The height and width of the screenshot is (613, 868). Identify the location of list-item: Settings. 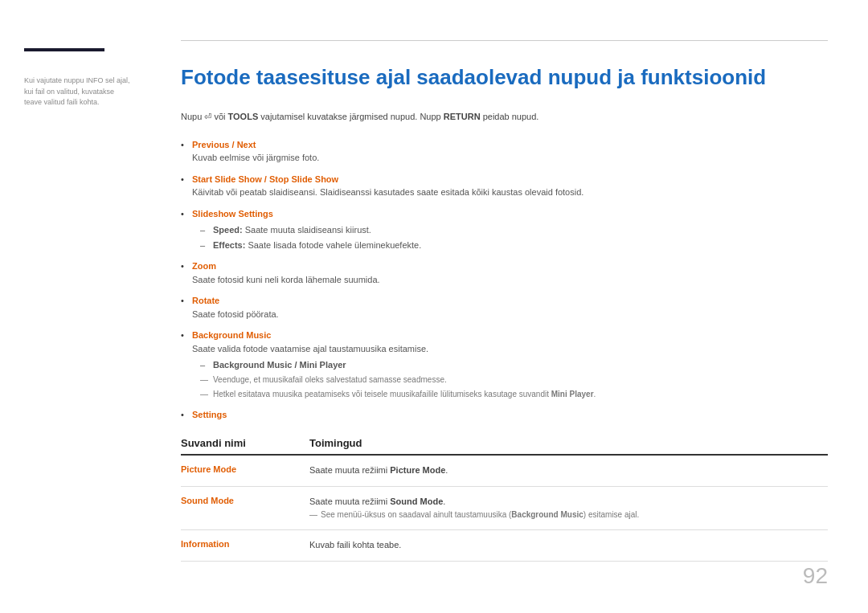
(505, 415).